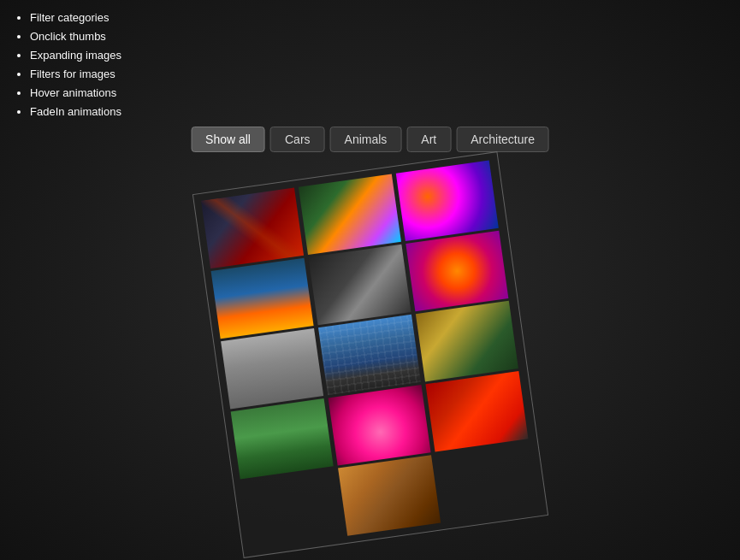 Image resolution: width=740 pixels, height=560 pixels. I want to click on filter-bar: Show all Cars Animals Art Architecture, so click(370, 139).